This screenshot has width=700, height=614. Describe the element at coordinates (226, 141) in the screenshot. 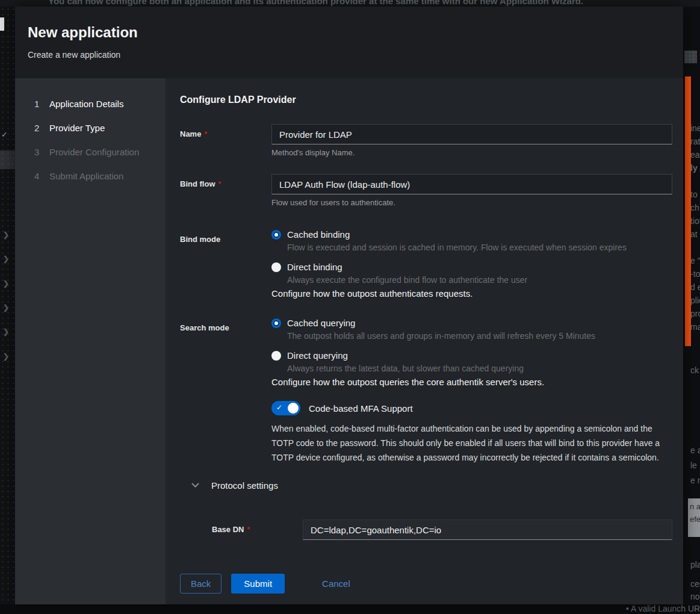

I see `name-label: Name*` at that location.